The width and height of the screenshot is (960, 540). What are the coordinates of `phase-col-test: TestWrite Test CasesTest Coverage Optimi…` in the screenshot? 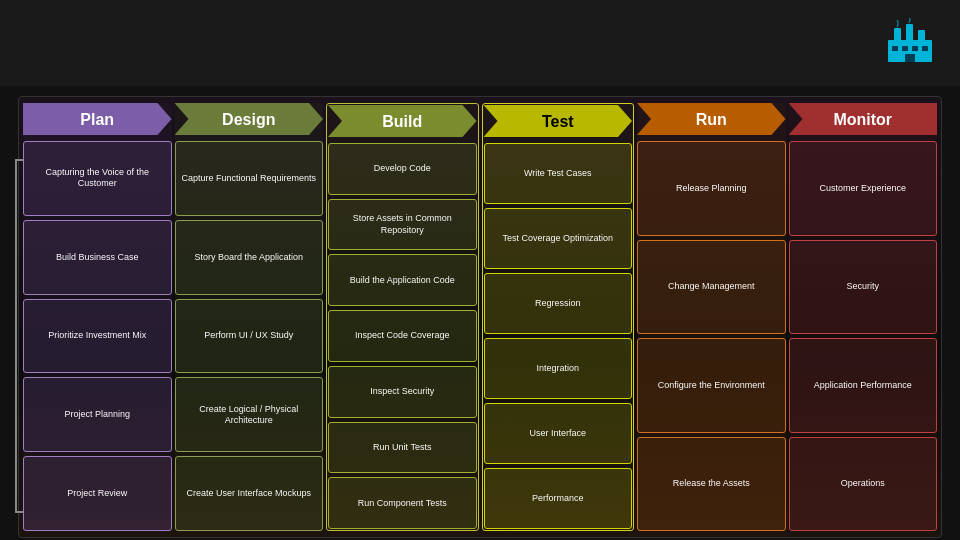 It's located at (558, 317).